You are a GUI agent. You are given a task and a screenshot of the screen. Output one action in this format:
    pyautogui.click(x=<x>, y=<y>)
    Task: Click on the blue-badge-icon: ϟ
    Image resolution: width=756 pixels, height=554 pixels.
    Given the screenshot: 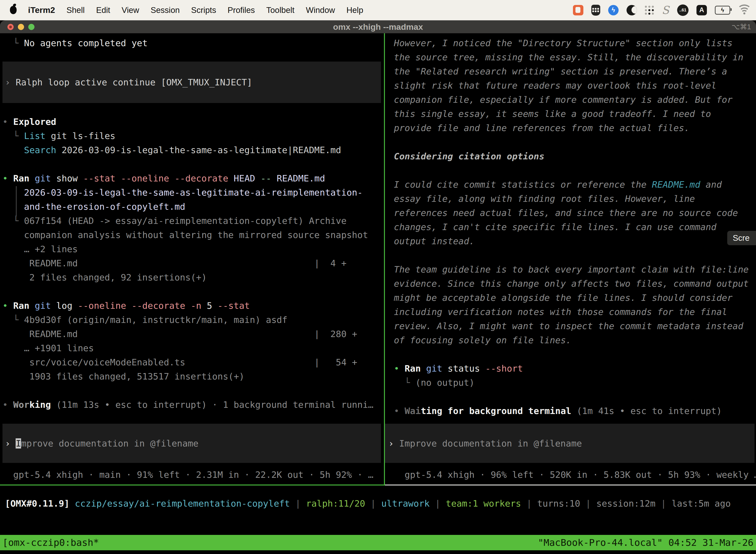 What is the action you would take?
    pyautogui.click(x=613, y=10)
    